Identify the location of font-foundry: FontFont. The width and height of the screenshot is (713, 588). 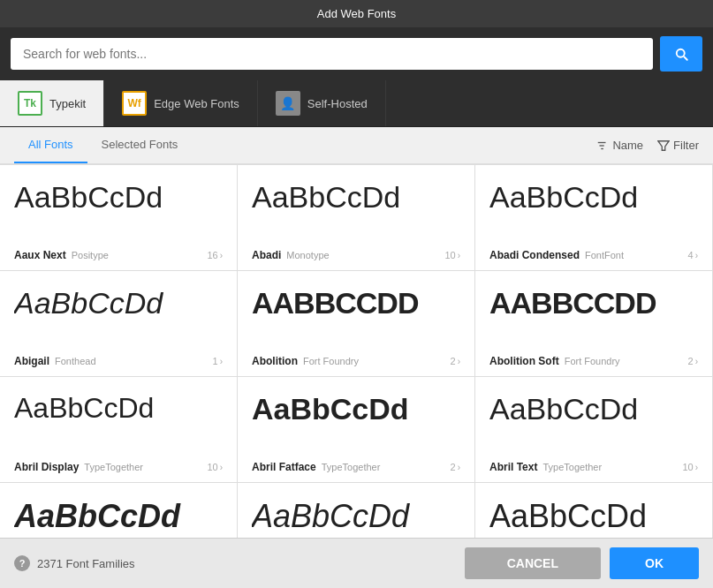
(604, 255).